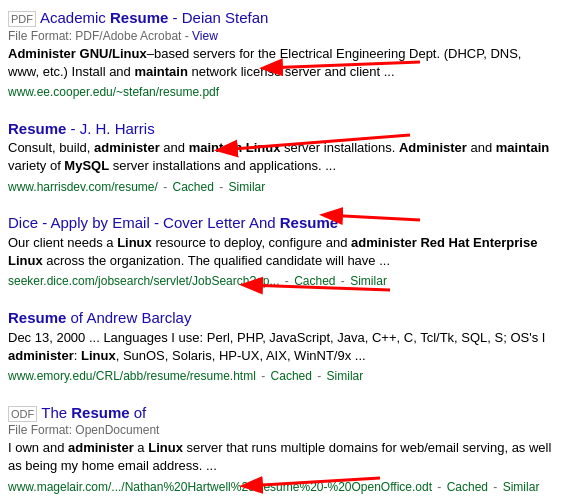 The image size is (563, 501). I want to click on result-title: PDFAcademic Resume - Deian Stefan, so click(282, 18).